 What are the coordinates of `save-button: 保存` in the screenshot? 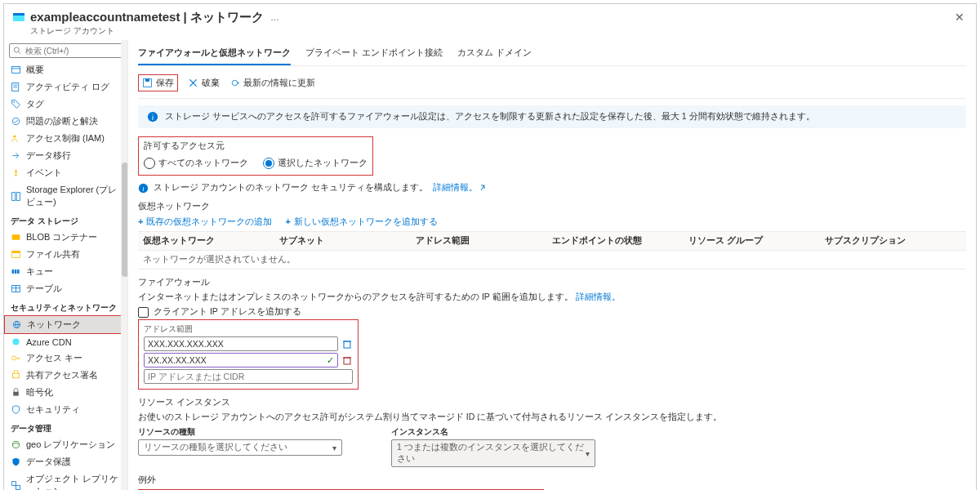 It's located at (158, 83).